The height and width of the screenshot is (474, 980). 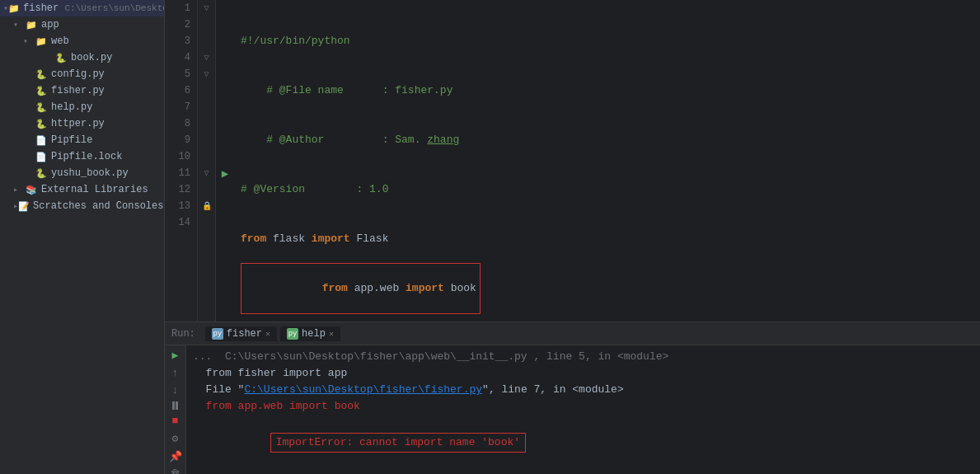 What do you see at coordinates (607, 140) in the screenshot?
I see `code-line-3: # @Author : Sam. zhang` at bounding box center [607, 140].